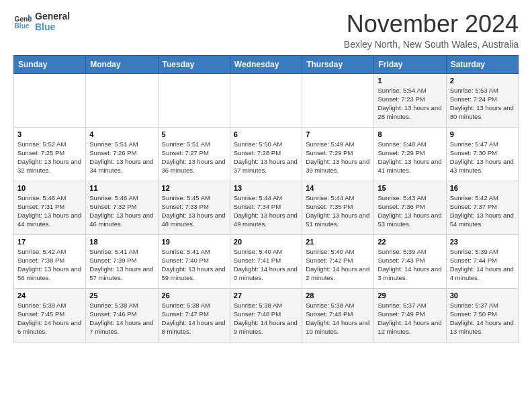 This screenshot has width=532, height=411. What do you see at coordinates (338, 134) in the screenshot?
I see `day-number: 7` at bounding box center [338, 134].